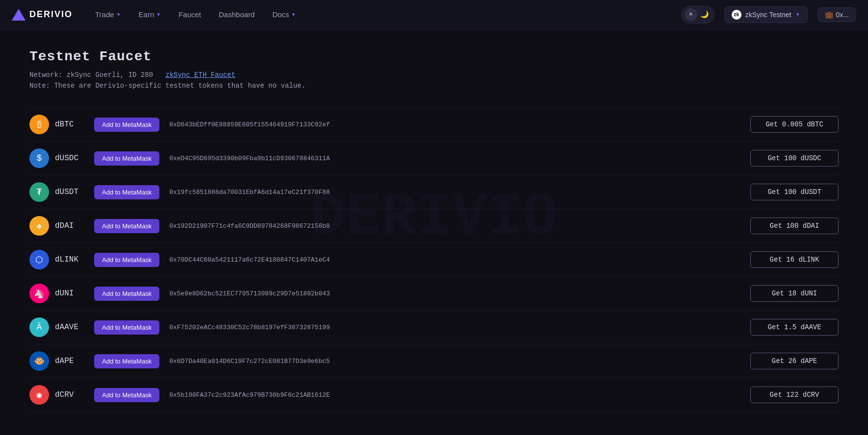 The image size is (868, 435). What do you see at coordinates (434, 15) in the screenshot?
I see `navbar: DERIVIO Trade ▼ Earn ▼ Faucet Dashboard …` at bounding box center [434, 15].